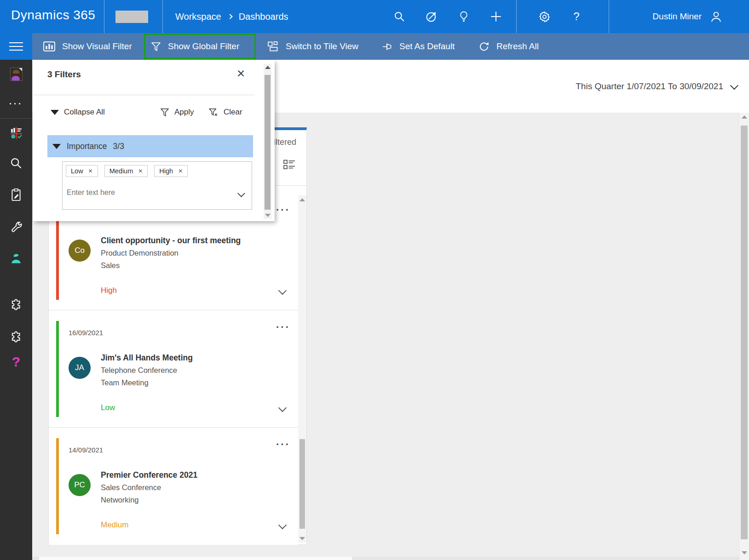  Describe the element at coordinates (16, 362) in the screenshot. I see `sidebar-item-help: ?` at that location.